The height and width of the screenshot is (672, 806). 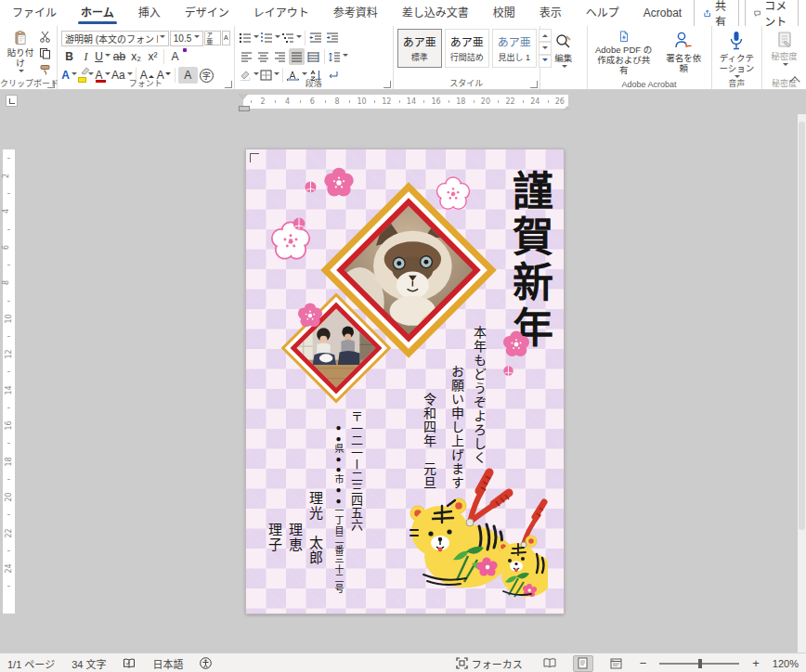 What do you see at coordinates (332, 38) in the screenshot?
I see `increase-indent-button` at bounding box center [332, 38].